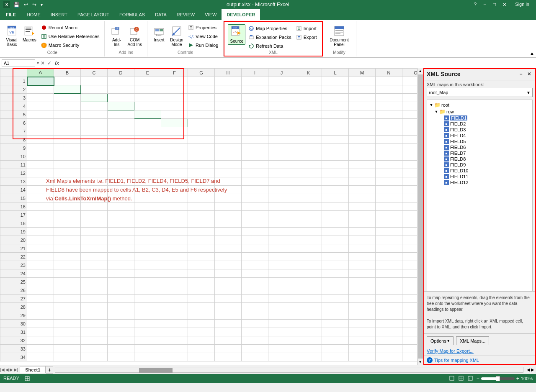 The height and width of the screenshot is (392, 536). I want to click on cell-E33, so click(148, 349).